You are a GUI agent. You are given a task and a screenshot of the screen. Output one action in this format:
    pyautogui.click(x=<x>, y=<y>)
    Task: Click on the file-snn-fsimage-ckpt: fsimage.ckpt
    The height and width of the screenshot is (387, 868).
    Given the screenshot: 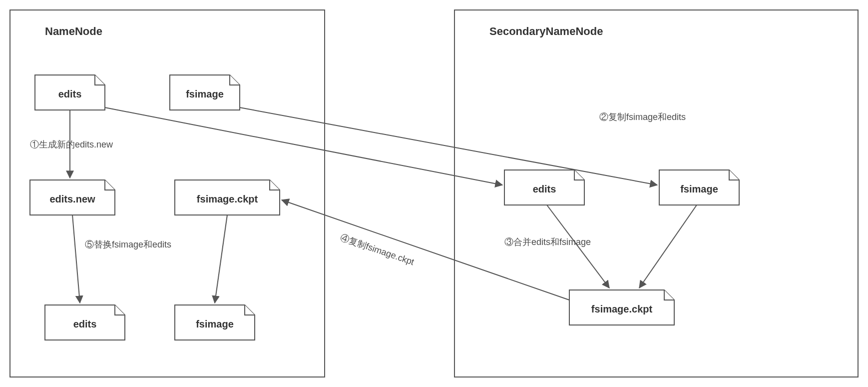 What is the action you would take?
    pyautogui.click(x=622, y=308)
    